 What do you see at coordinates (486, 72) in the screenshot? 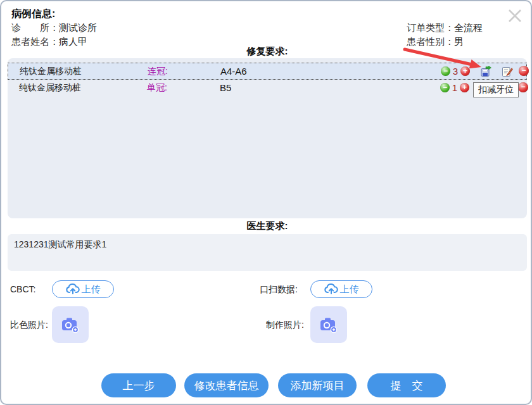
I see `deduct-tooth-icon` at bounding box center [486, 72].